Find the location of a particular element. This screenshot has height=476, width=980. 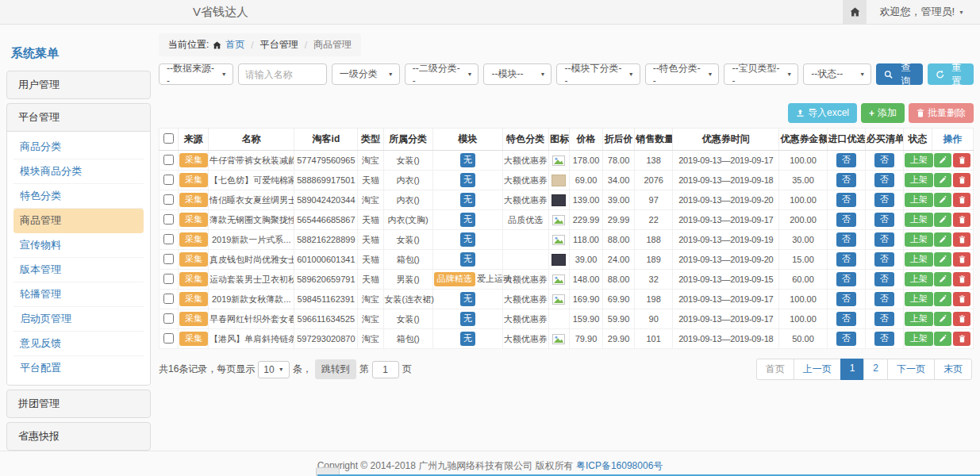

batch-delete-button: 批量删除 is located at coordinates (941, 113).